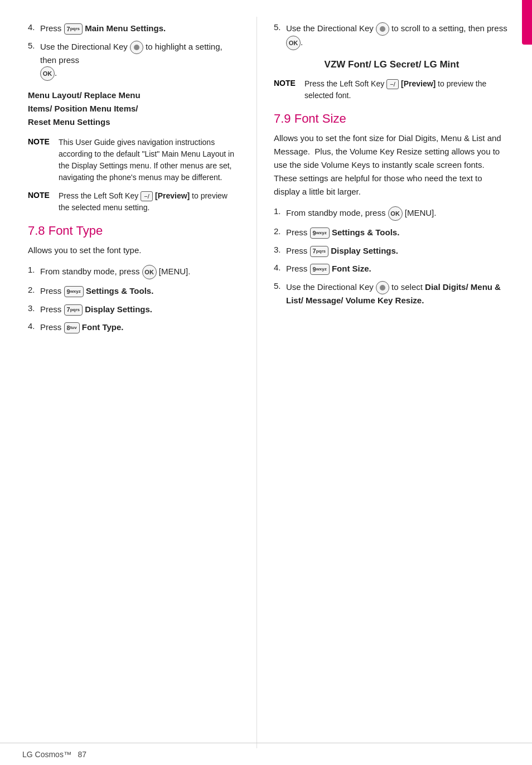  Describe the element at coordinates (280, 268) in the screenshot. I see `fs-step-4-num: 4.` at that location.